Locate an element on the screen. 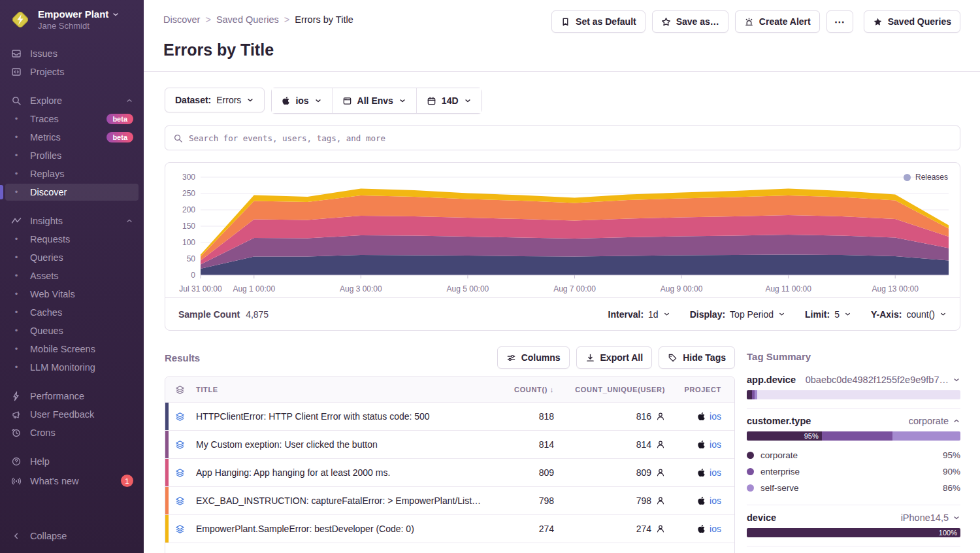 This screenshot has height=553, width=980. sidebar-item-label: Traces is located at coordinates (44, 119).